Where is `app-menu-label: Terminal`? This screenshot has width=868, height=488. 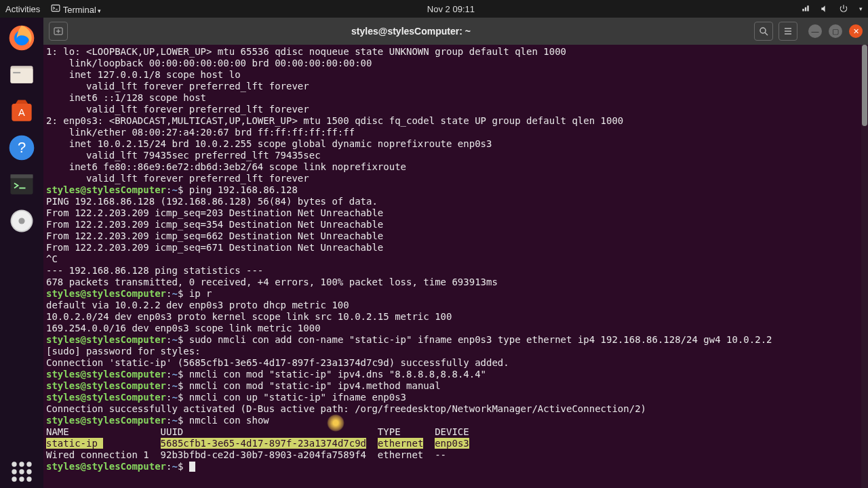 app-menu-label: Terminal is located at coordinates (80, 9).